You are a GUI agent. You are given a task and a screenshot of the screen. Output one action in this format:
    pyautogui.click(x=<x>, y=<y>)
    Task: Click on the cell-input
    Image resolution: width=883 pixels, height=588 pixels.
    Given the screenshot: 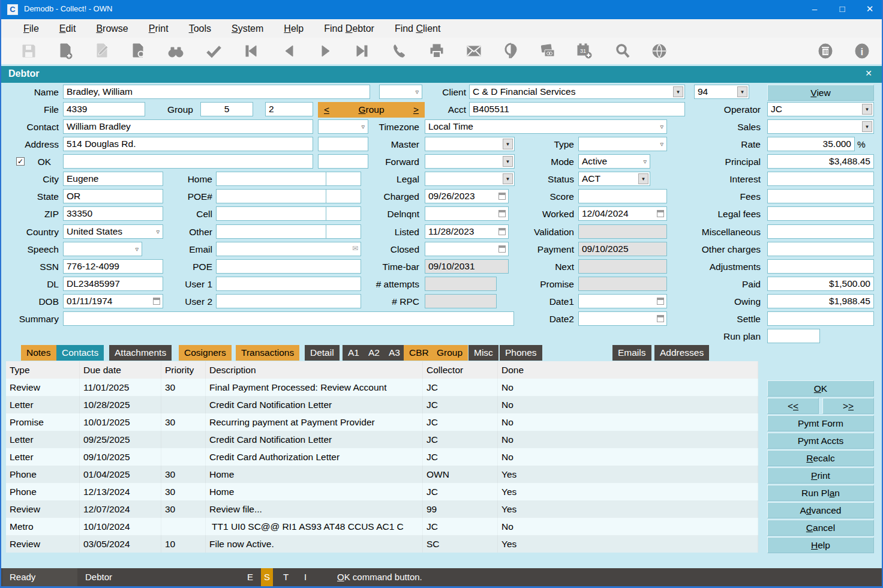 What is the action you would take?
    pyautogui.click(x=271, y=214)
    